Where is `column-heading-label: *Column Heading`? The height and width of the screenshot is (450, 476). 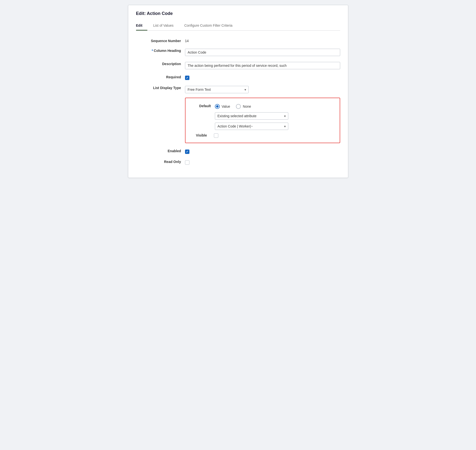 column-heading-label: *Column Heading is located at coordinates (161, 50).